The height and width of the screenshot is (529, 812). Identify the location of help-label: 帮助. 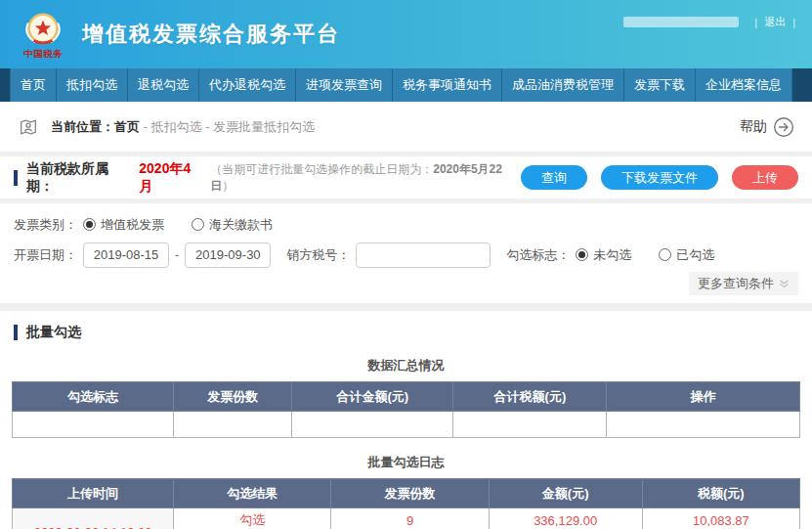
(753, 127).